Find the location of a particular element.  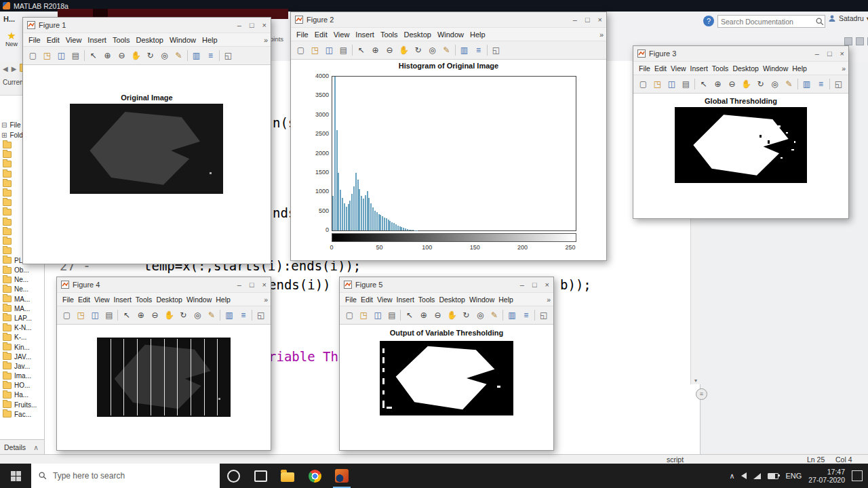

action-center-icon is located at coordinates (857, 476).